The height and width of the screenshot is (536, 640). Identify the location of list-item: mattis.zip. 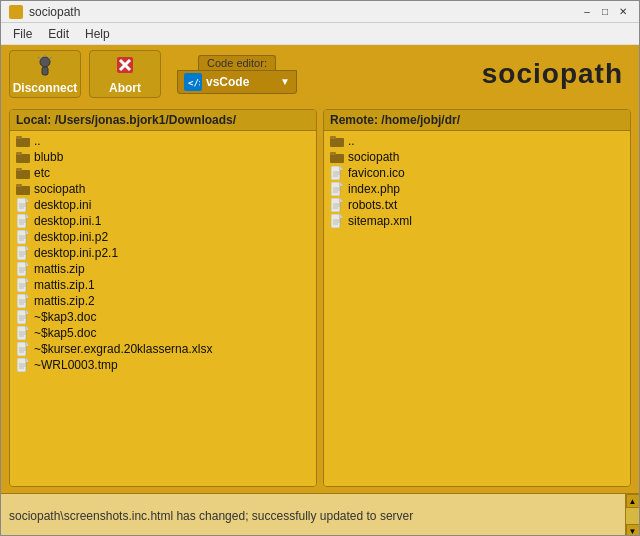
(163, 269).